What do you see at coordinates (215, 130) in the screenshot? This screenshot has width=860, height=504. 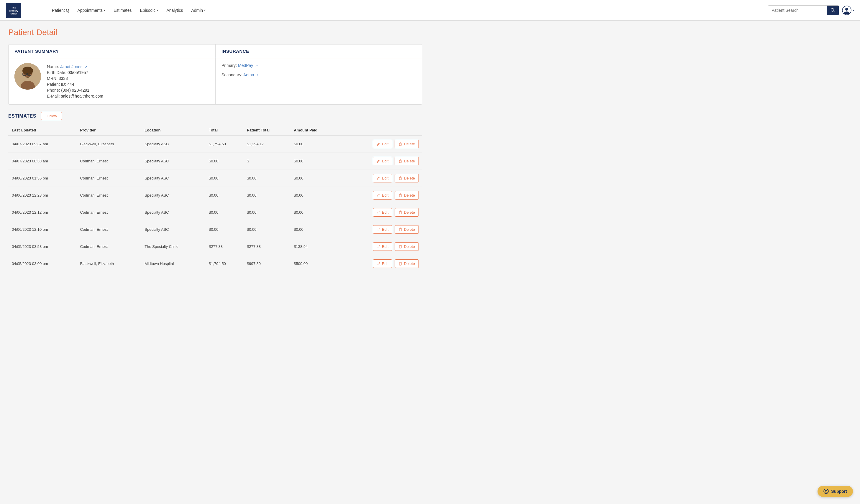 I see `table-header-row: Last Updated Provider Location Total Pat…` at bounding box center [215, 130].